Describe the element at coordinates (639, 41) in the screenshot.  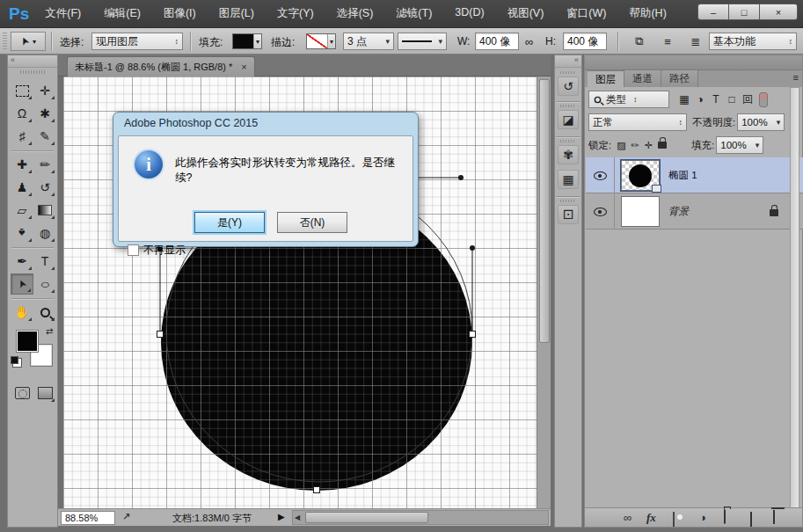
I see `path-operations-button: ⧉` at that location.